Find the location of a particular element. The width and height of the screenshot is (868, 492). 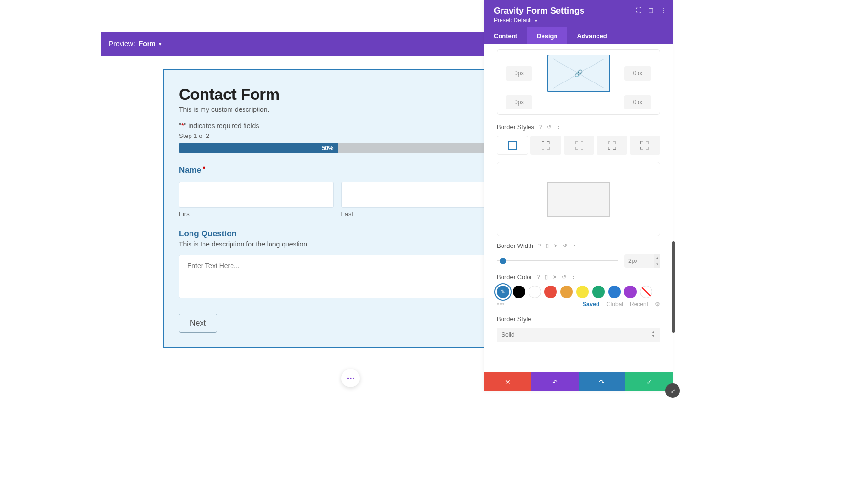

swatch-black is located at coordinates (519, 292).